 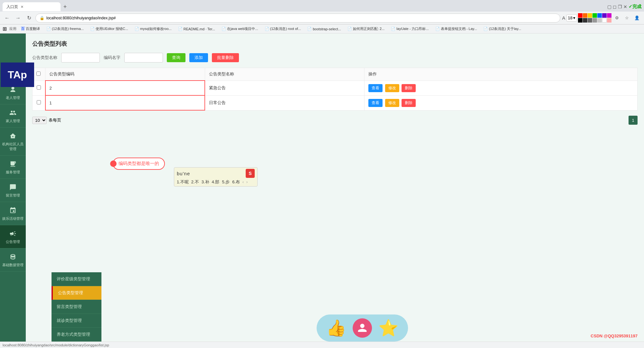 I want to click on bookmark-8: 📄 如何用正则匹配: 2..., so click(x=366, y=29).